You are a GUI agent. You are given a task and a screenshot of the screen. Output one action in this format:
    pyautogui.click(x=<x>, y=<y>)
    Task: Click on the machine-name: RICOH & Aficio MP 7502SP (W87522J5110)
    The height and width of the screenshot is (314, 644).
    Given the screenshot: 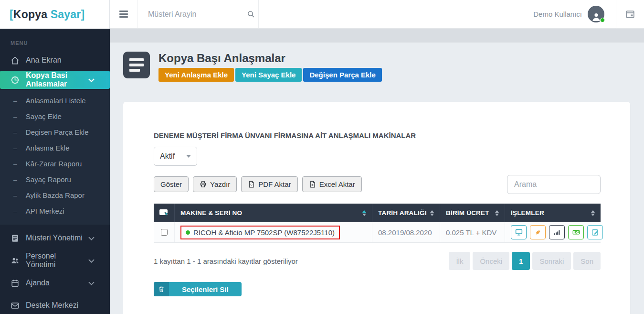 What is the action you would take?
    pyautogui.click(x=264, y=232)
    